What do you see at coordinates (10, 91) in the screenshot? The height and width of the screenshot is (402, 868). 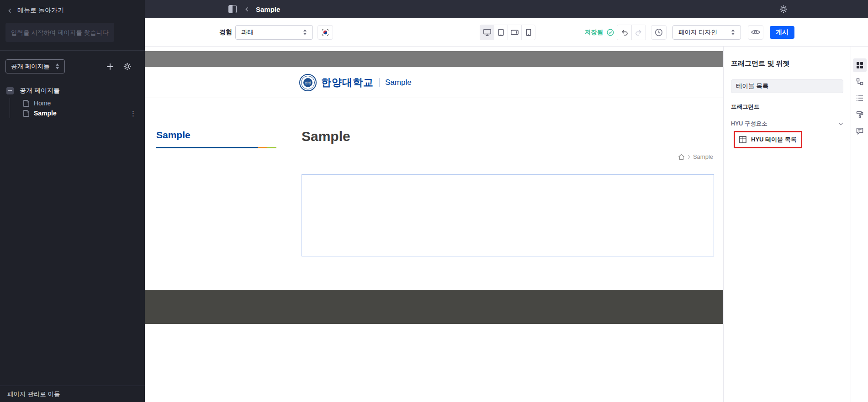 I see `collapse-icon` at bounding box center [10, 91].